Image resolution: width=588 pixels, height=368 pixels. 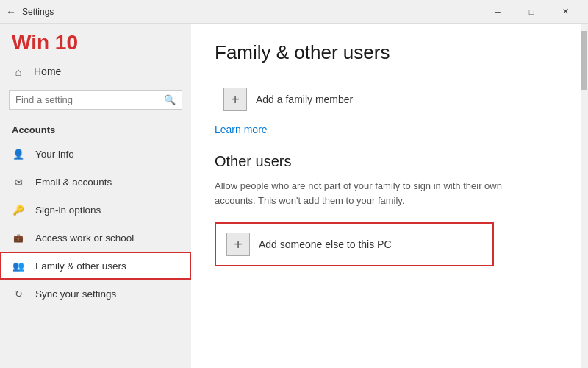 I want to click on add-other-button: + Add someone else to this PC, so click(x=354, y=244).